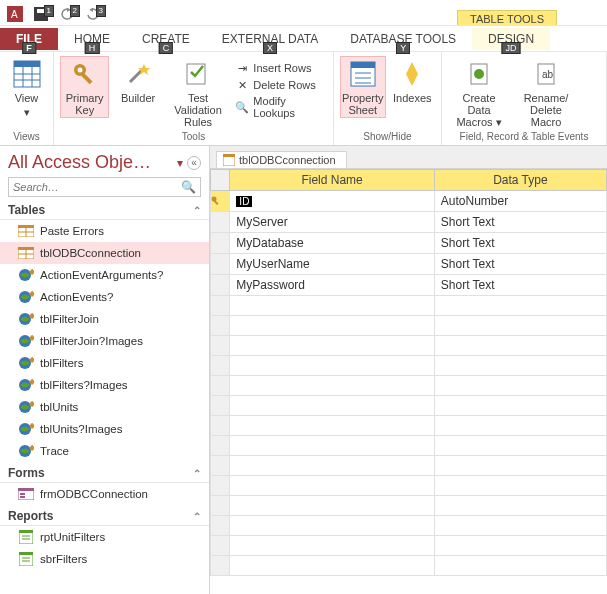 The width and height of the screenshot is (607, 594). What do you see at coordinates (93, 14) in the screenshot?
I see `qat-redo: 3` at bounding box center [93, 14].